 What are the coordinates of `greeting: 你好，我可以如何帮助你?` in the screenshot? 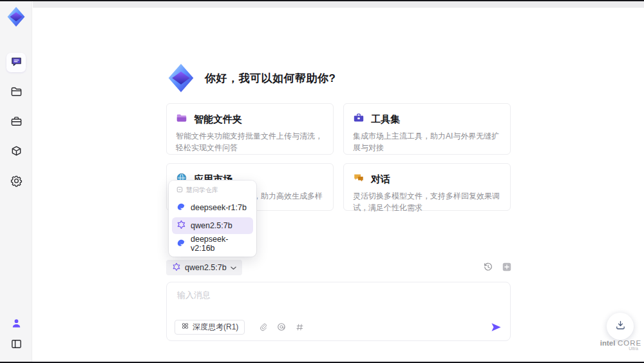 It's located at (251, 78).